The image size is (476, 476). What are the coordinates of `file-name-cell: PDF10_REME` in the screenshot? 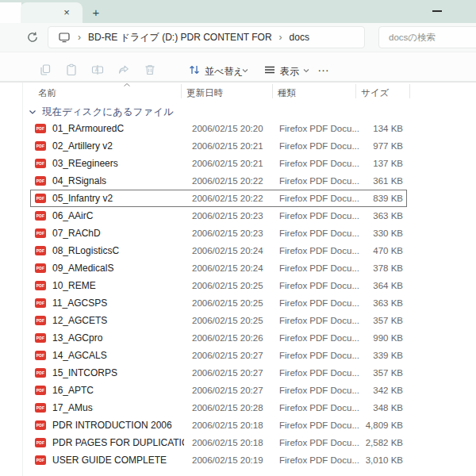 It's located at (107, 286).